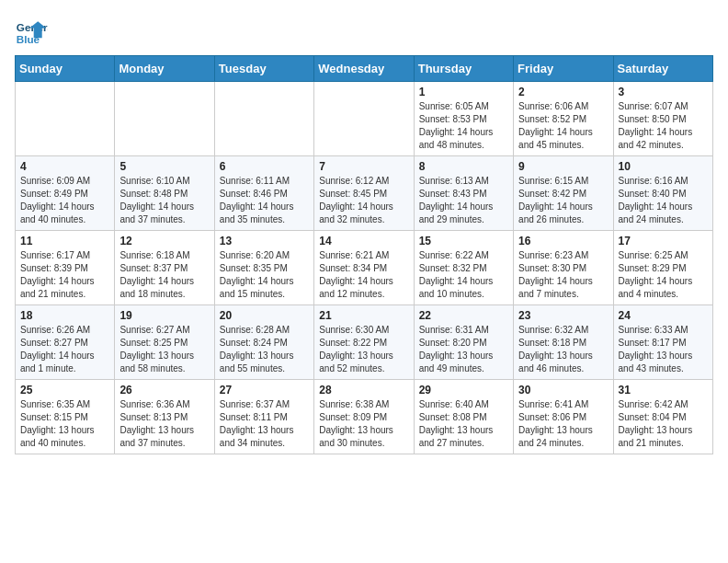 This screenshot has height=563, width=728. What do you see at coordinates (563, 269) in the screenshot?
I see `day-cell: 16Sunrise: 6:23 AM Sunset: 8:30 PM Dayli…` at bounding box center [563, 269].